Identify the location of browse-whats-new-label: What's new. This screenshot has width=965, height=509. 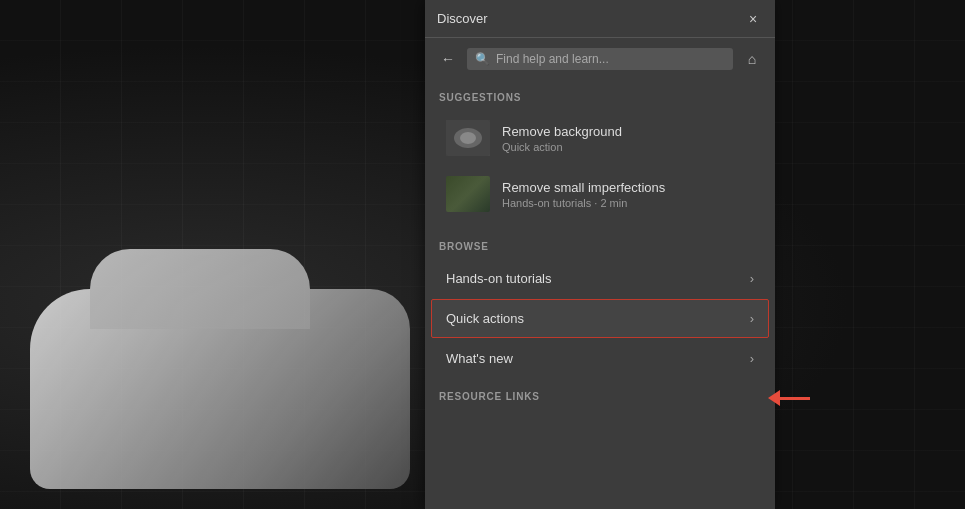
(480, 358).